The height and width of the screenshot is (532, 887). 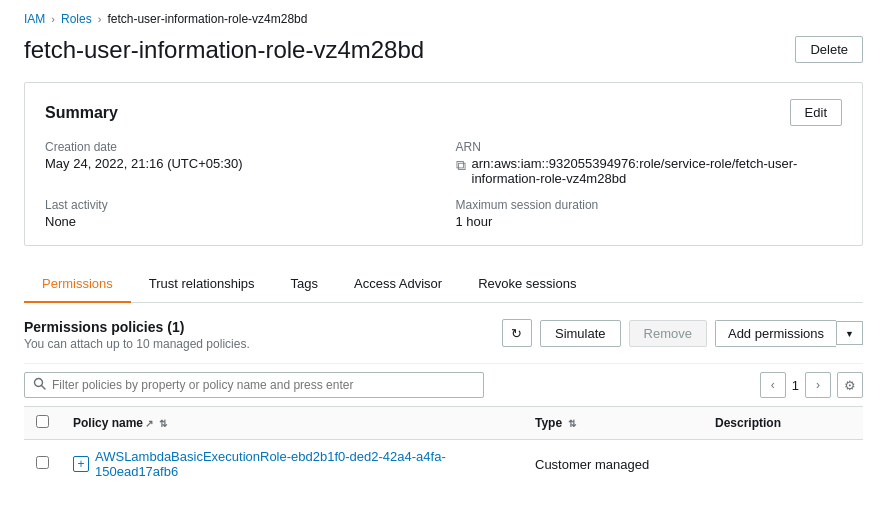 What do you see at coordinates (650, 205) in the screenshot?
I see `max-session-label: Maximum session duration` at bounding box center [650, 205].